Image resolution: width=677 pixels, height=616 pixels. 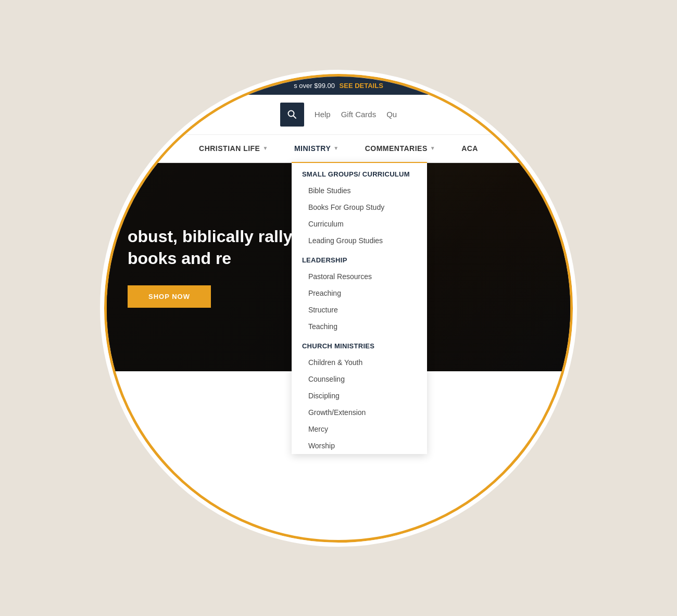 What do you see at coordinates (359, 446) in the screenshot?
I see `dropdown-item-worship: Worship` at bounding box center [359, 446].